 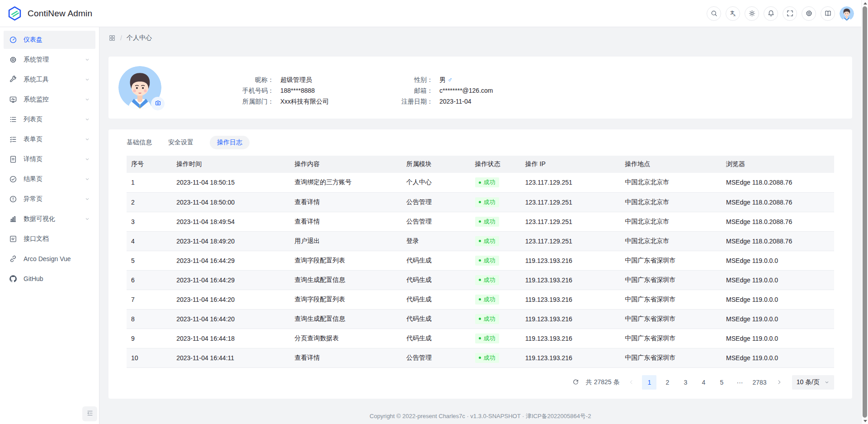 What do you see at coordinates (480, 319) in the screenshot?
I see `table-row: 82023-11-04 16:44:20查询生成配置信息代码生成成功119.12…` at bounding box center [480, 319].